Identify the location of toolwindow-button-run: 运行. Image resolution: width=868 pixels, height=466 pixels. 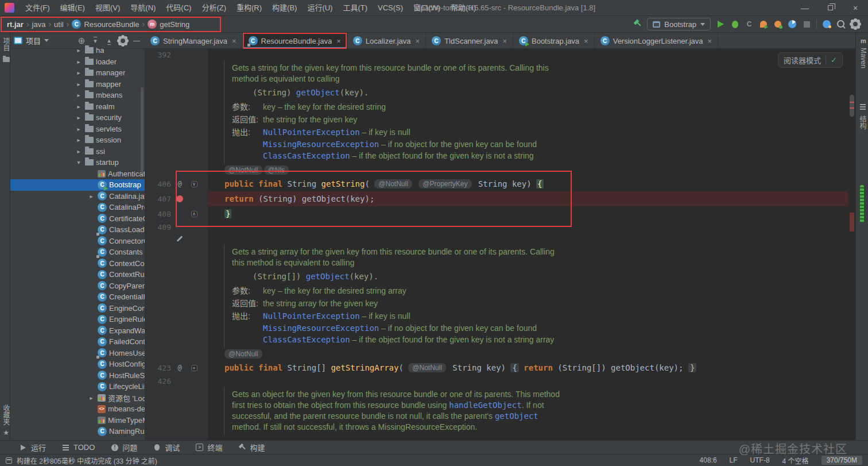
(33, 447).